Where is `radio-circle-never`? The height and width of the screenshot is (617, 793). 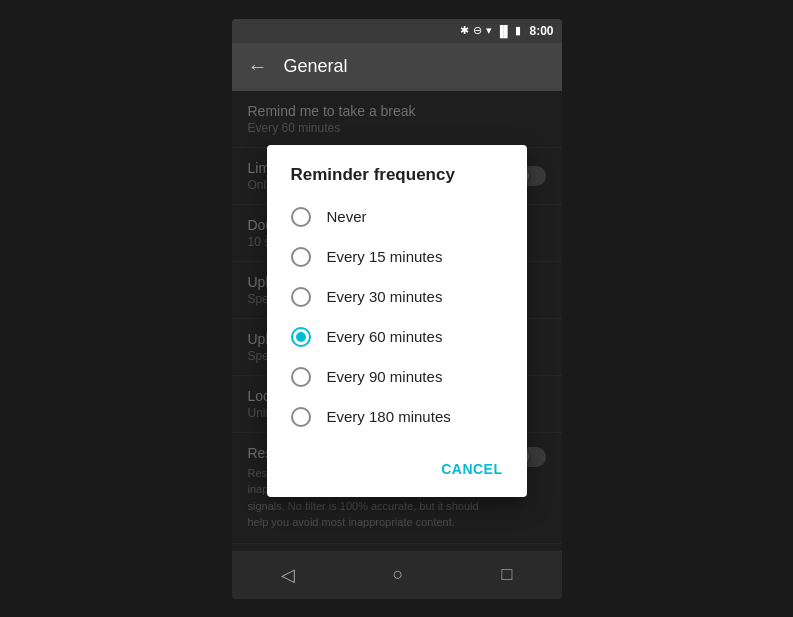
radio-circle-never is located at coordinates (301, 217).